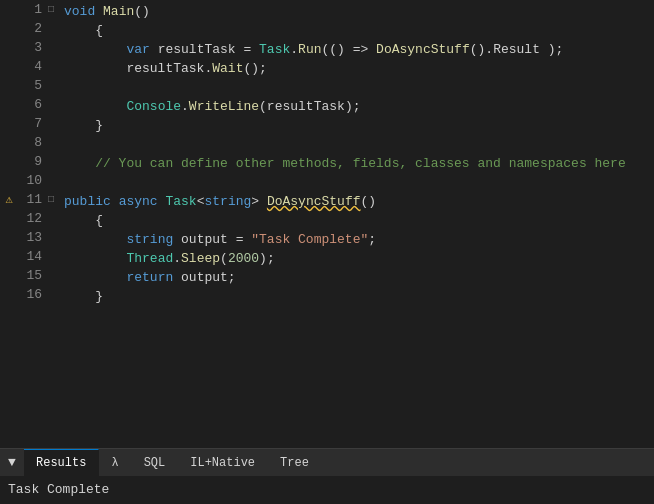 The width and height of the screenshot is (654, 504). Describe the element at coordinates (223, 462) in the screenshot. I see `tab-ilnative: IL+Native` at that location.